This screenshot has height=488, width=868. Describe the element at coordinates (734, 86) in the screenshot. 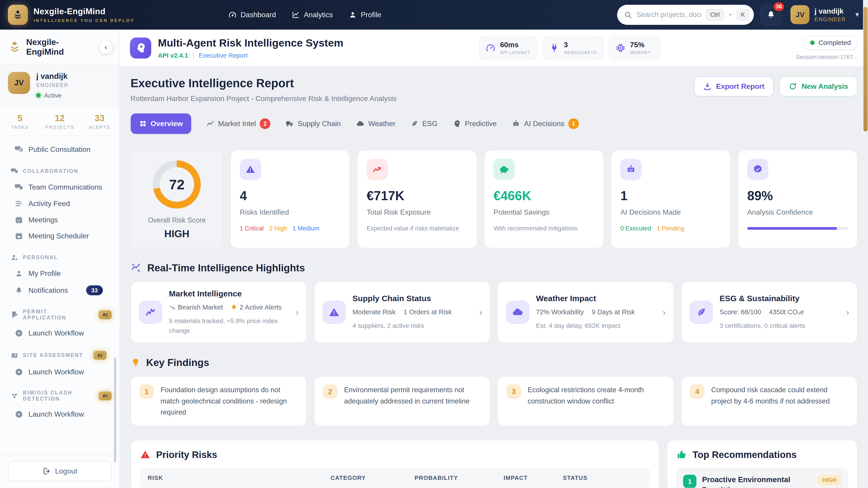

I see `export-report-button: Export Report` at that location.